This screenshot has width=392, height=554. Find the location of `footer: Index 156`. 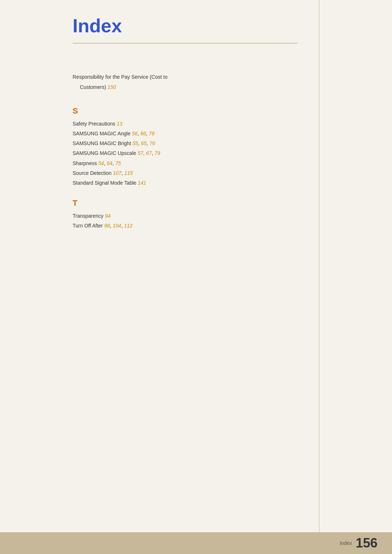

footer: Index 156 is located at coordinates (196, 543).